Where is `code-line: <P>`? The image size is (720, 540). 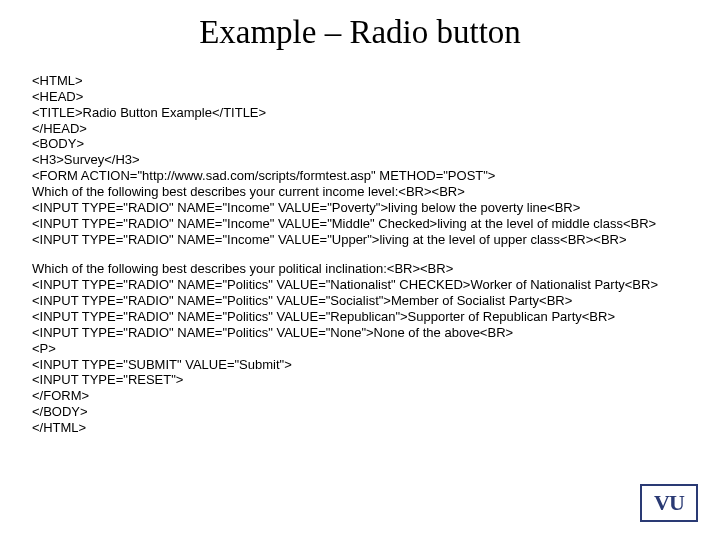 code-line: <P> is located at coordinates (362, 349).